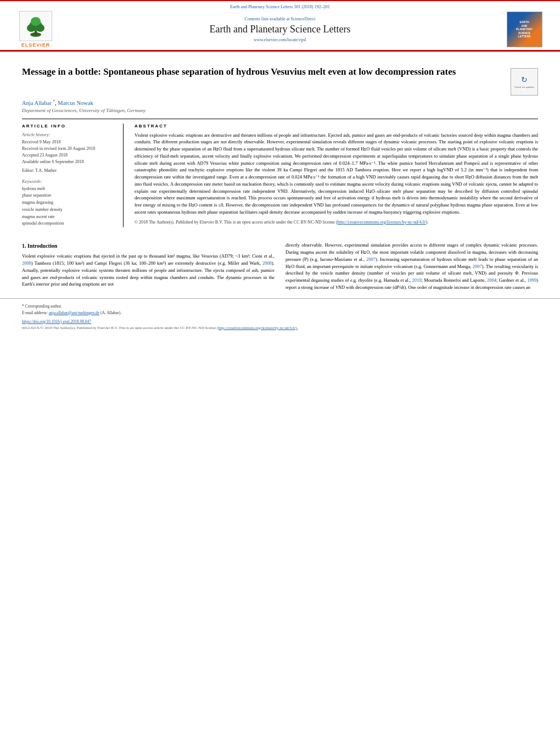 The height and width of the screenshot is (742, 560). I want to click on author-email-link: anja.allabar@uni-tuebingen.de, so click(74, 313).